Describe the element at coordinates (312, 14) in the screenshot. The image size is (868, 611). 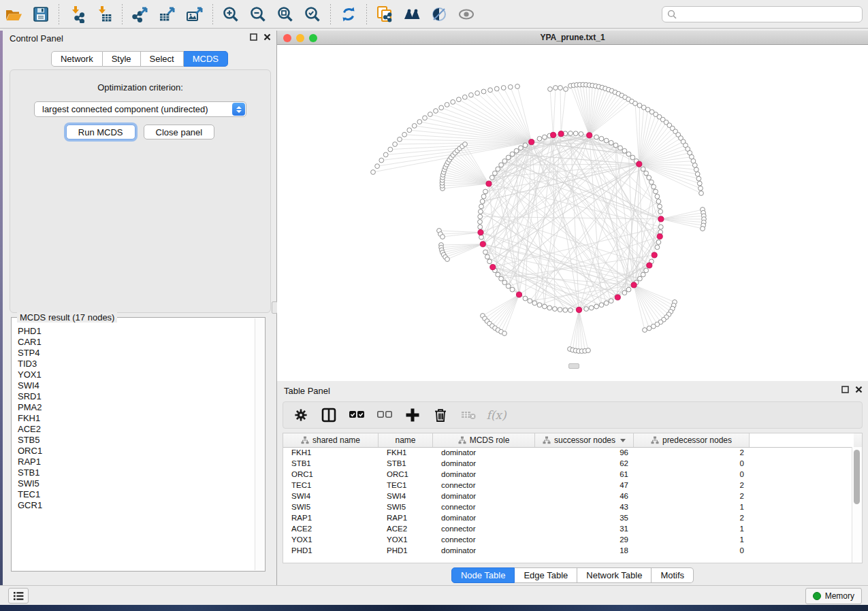
I see `zoom-selected-button` at that location.